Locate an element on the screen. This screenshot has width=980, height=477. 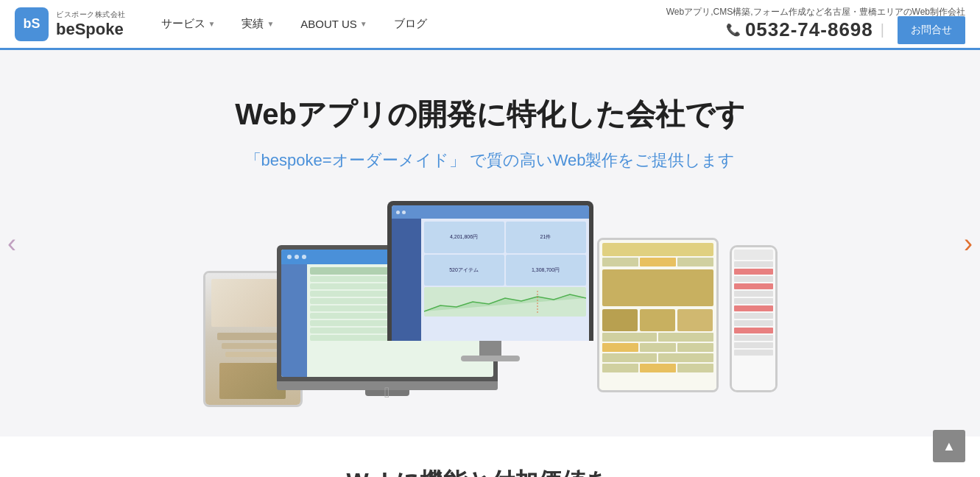
carousel-prev-button: ‹ is located at coordinates (12, 244).